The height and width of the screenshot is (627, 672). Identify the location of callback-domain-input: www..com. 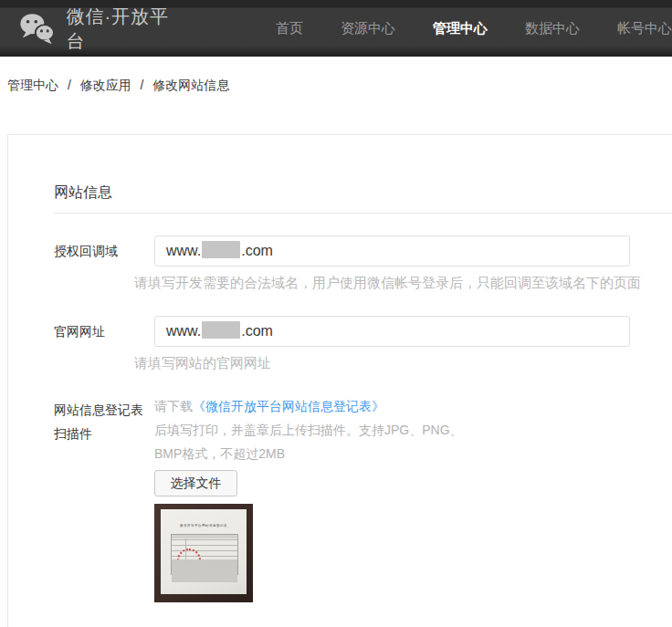
(393, 251).